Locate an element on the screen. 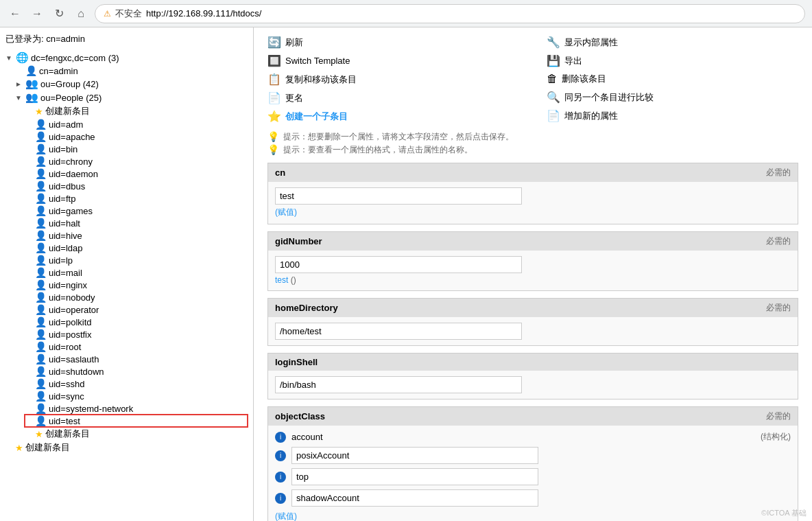  attr-header-objectClass: objectClass必需的 is located at coordinates (533, 416).